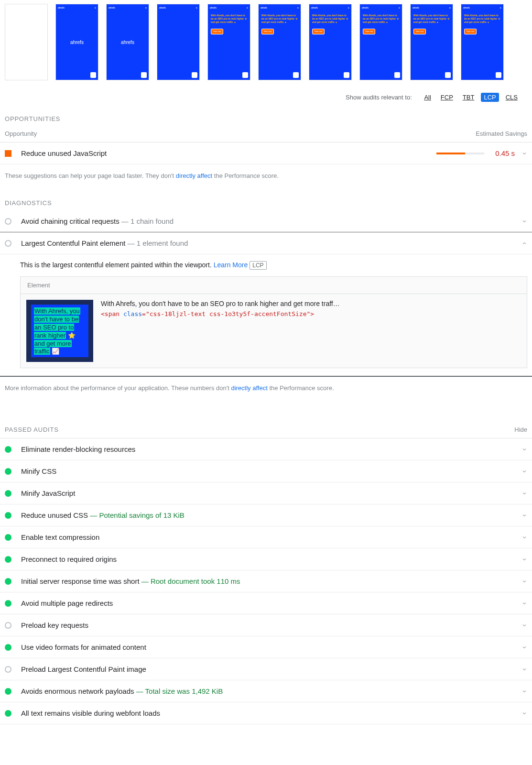 Image resolution: width=532 pixels, height=765 pixels. What do you see at coordinates (266, 493) in the screenshot?
I see `passed-audit-row: Minify JavaScript` at bounding box center [266, 493].